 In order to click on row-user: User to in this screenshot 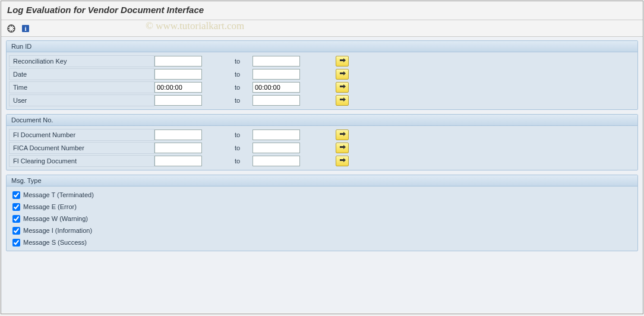, I will do `click(322, 100)`.